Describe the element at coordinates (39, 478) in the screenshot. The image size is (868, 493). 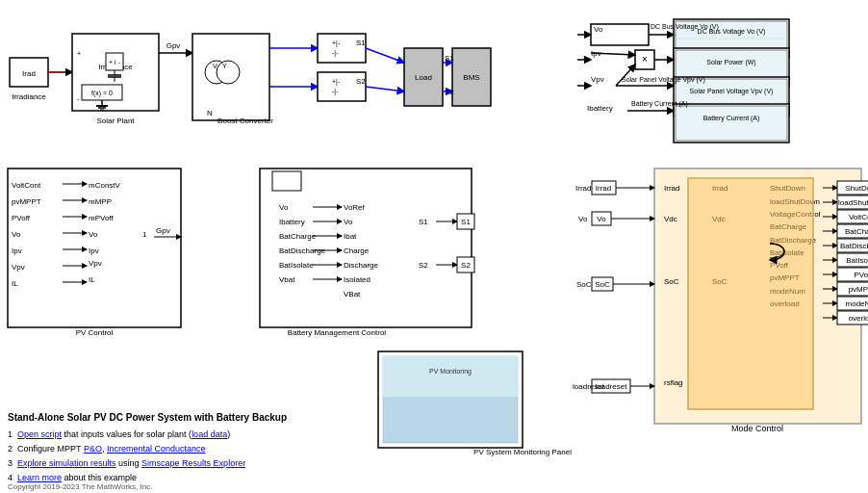
I see `learn-more-link: Learn more` at that location.